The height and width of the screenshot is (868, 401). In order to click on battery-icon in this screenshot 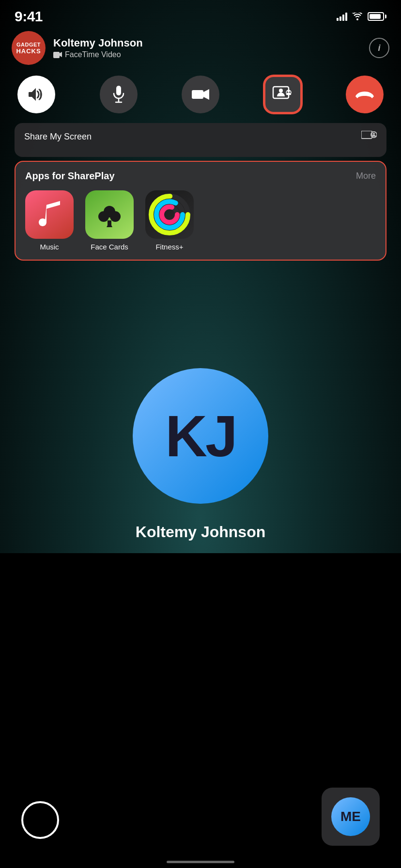, I will do `click(377, 16)`.